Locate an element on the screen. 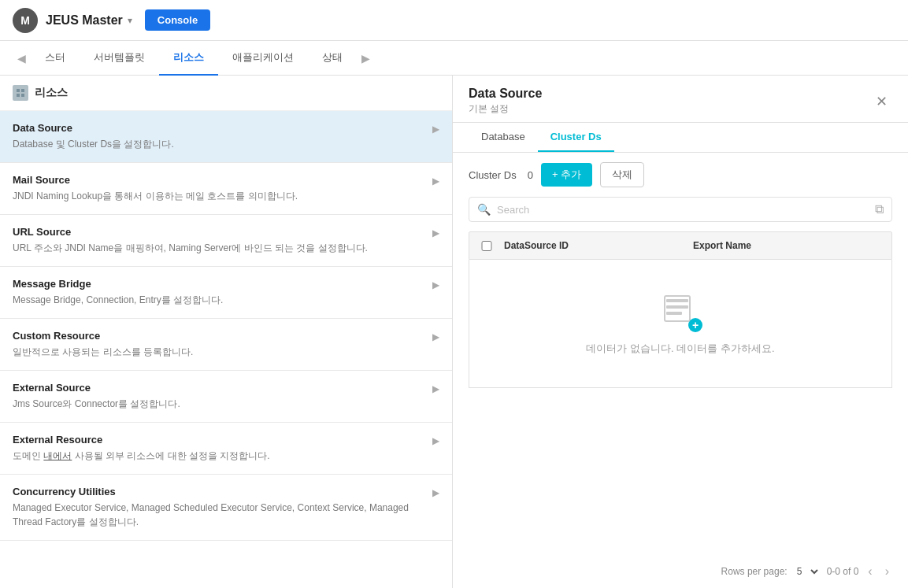 Image resolution: width=908 pixels, height=588 pixels. resource-item-desc: URL 주소와 JNDI Name을 매핑하여, Naming Server에 … is located at coordinates (219, 248).